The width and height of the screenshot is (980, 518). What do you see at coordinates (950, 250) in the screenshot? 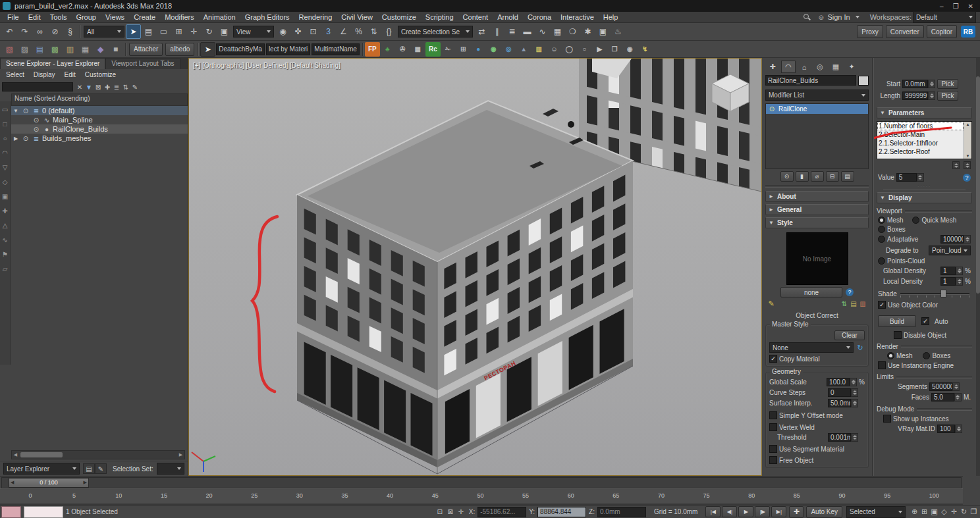
I see `degrade-to-dropdown: Poin_loud` at bounding box center [950, 250].